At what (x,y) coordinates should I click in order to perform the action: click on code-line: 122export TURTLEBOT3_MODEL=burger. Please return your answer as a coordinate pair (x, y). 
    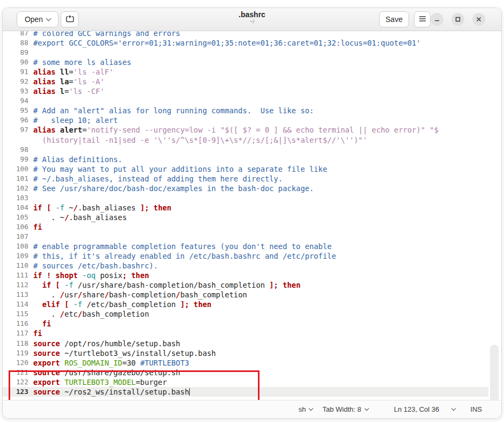
    Looking at the image, I should click on (246, 382).